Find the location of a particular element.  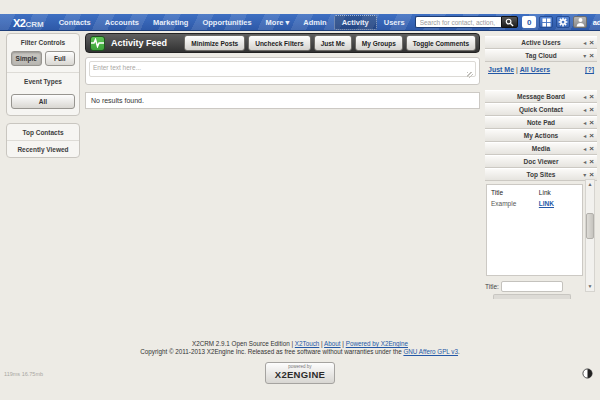

top-contacts-header: Top Contacts is located at coordinates (43, 132).